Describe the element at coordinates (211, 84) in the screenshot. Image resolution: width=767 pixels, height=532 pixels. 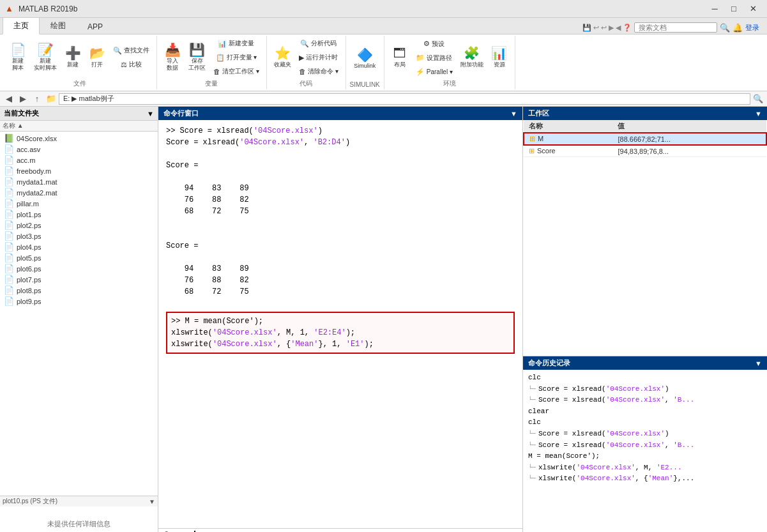
I see `var-group-label: 变量` at that location.